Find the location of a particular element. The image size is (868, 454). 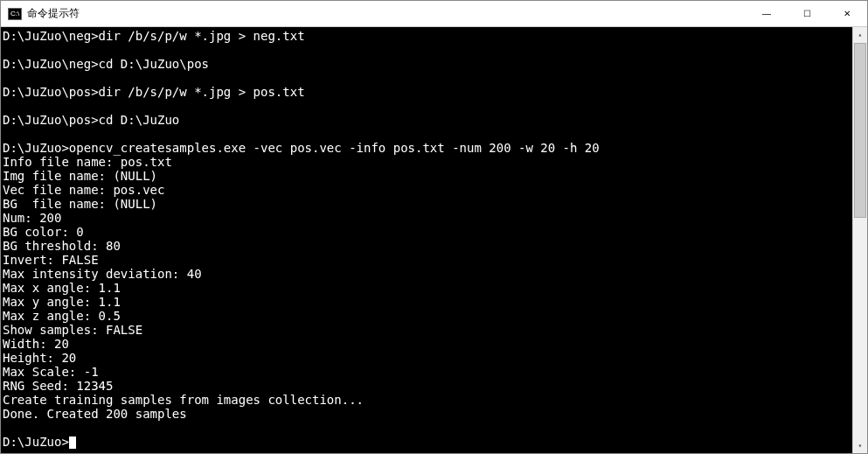

terminal-line: Max x angle: 1.1 is located at coordinates (427, 288).